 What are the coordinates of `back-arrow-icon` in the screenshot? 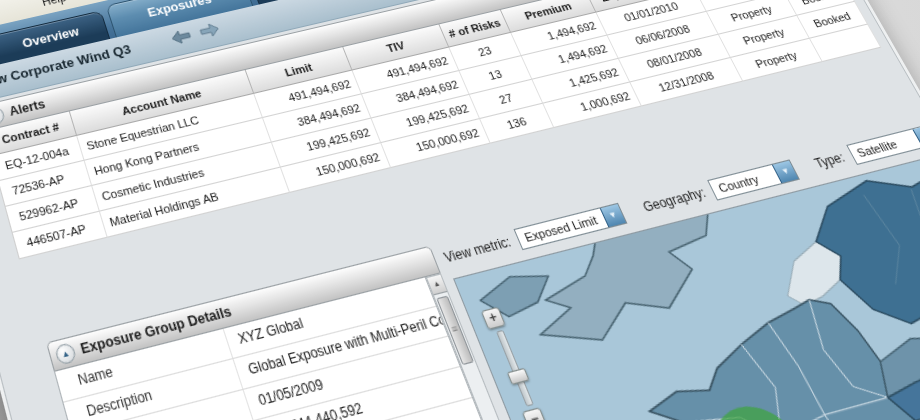 It's located at (181, 38).